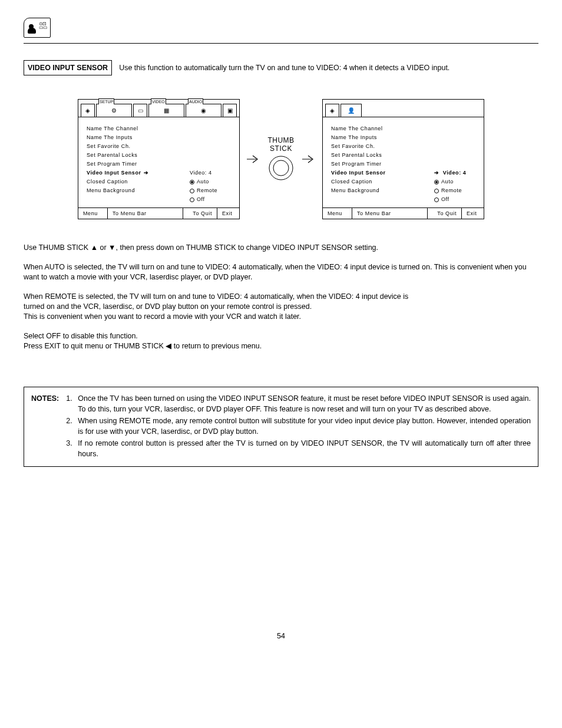  I want to click on tab-video: VIDEO▦, so click(166, 110).